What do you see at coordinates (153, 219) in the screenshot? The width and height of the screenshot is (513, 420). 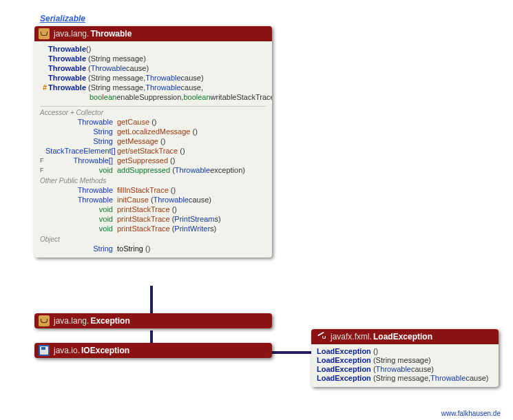 I see `method-row: void printStackTrace ( PrintStream s)` at bounding box center [153, 219].